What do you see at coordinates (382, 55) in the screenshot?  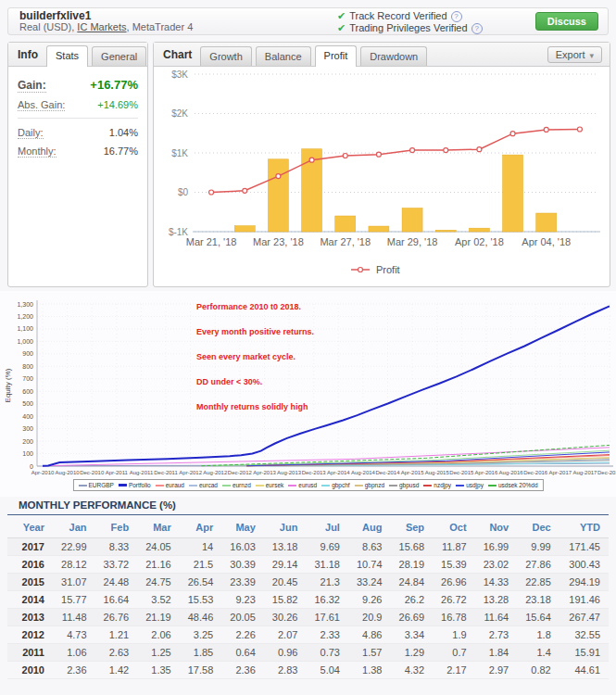 I see `chart-tabbar: Chart GrowthBalanceProfitDrawdown Export…` at bounding box center [382, 55].